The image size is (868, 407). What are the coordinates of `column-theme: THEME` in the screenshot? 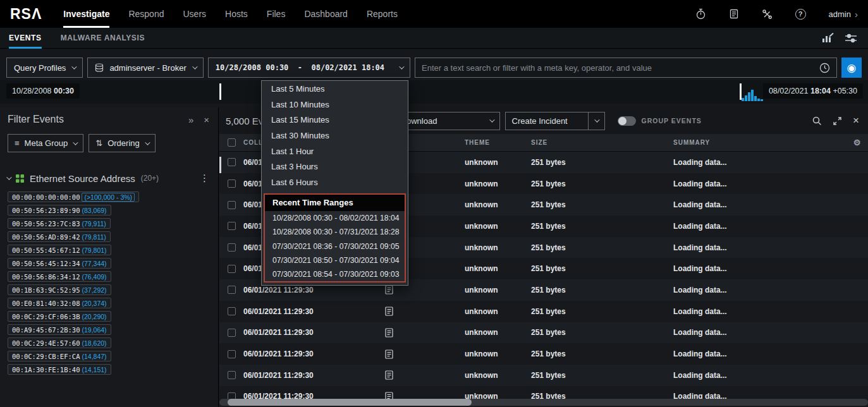 It's located at (498, 143).